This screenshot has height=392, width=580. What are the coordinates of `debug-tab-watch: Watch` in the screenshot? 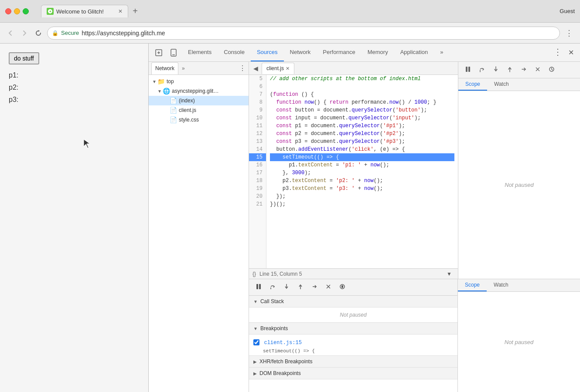 It's located at (501, 285).